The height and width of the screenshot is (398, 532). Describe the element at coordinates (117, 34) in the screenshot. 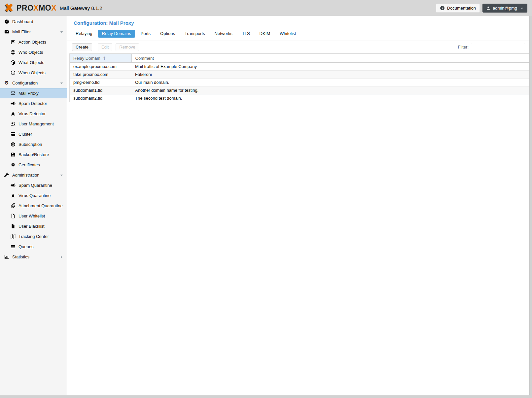

I see `tab-relay-domains: Relay Domains` at that location.